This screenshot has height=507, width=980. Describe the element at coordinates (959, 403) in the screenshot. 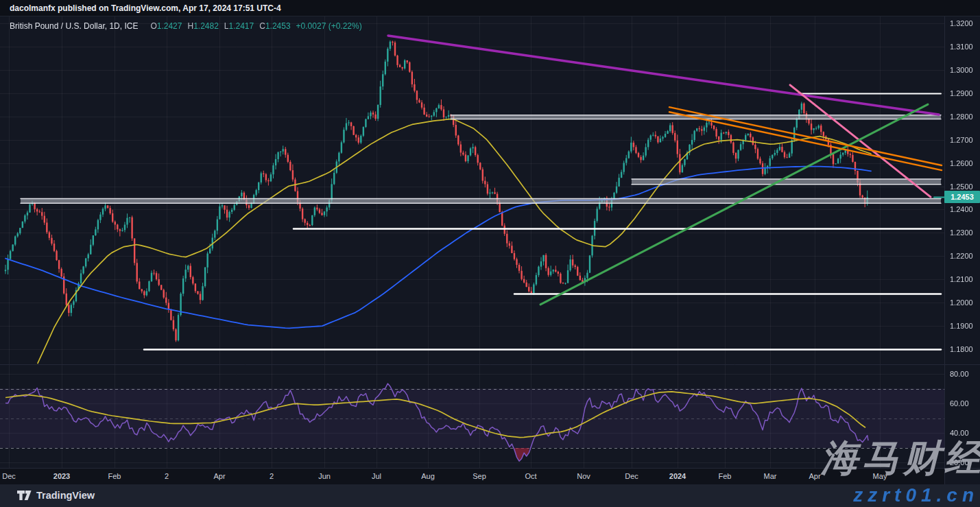

I see `rsi-axis-label: 60.00` at that location.